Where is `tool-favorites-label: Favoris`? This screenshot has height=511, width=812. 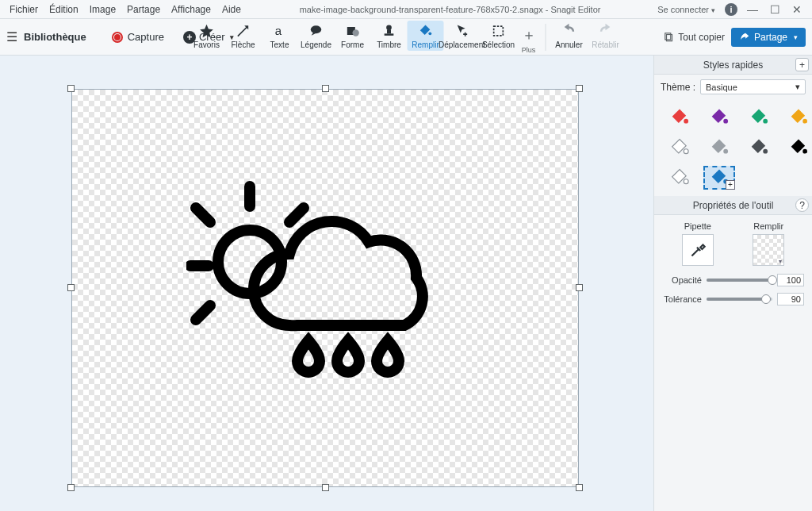
tool-favorites-label: Favoris is located at coordinates (206, 44).